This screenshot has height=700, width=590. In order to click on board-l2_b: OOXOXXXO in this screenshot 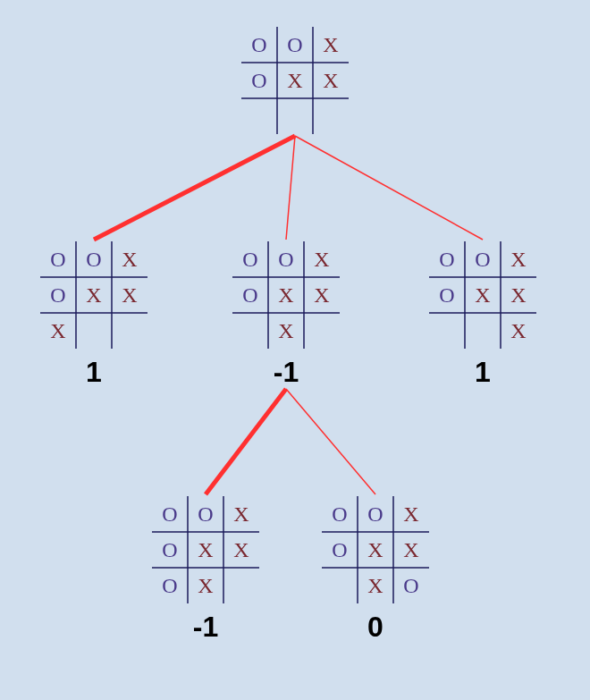, I will do `click(375, 550)`.